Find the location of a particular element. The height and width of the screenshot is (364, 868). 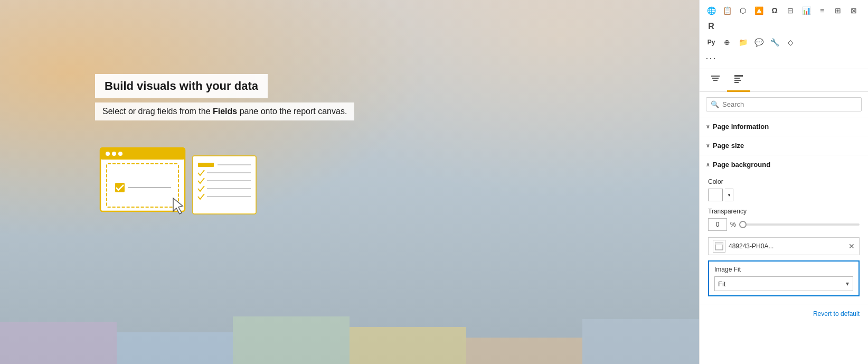

canvas-content: Build visuals with your data Select or d… is located at coordinates (225, 97).